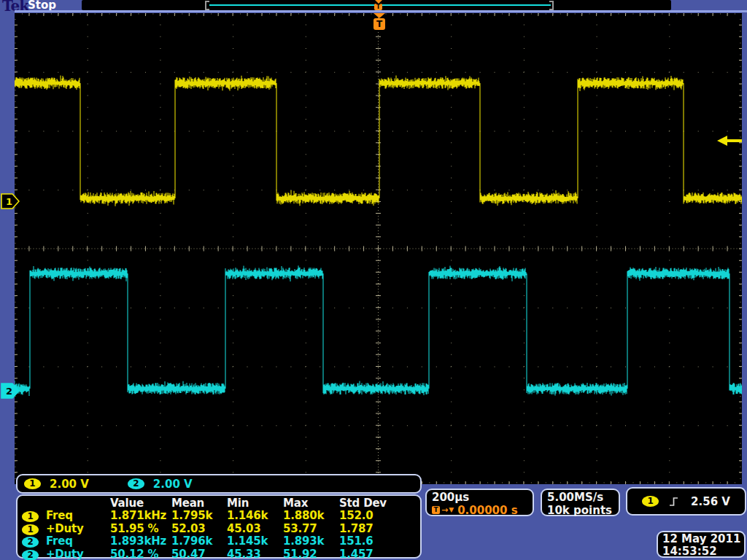  I want to click on ch1-ground-marker: 1, so click(10, 201).